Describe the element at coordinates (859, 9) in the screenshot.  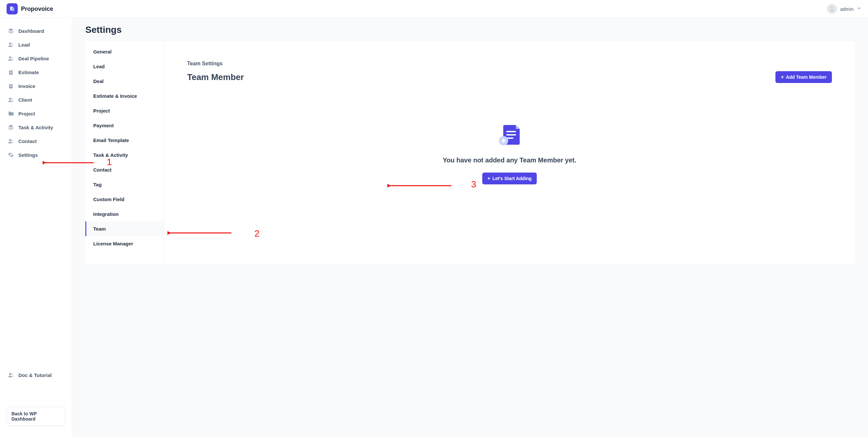
I see `chevron-down-icon` at that location.